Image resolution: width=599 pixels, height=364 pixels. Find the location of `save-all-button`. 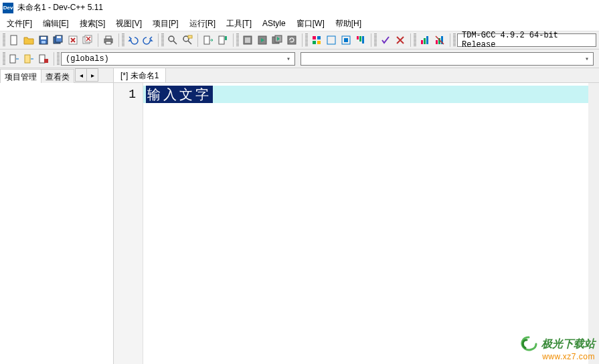

save-all-button is located at coordinates (58, 40).